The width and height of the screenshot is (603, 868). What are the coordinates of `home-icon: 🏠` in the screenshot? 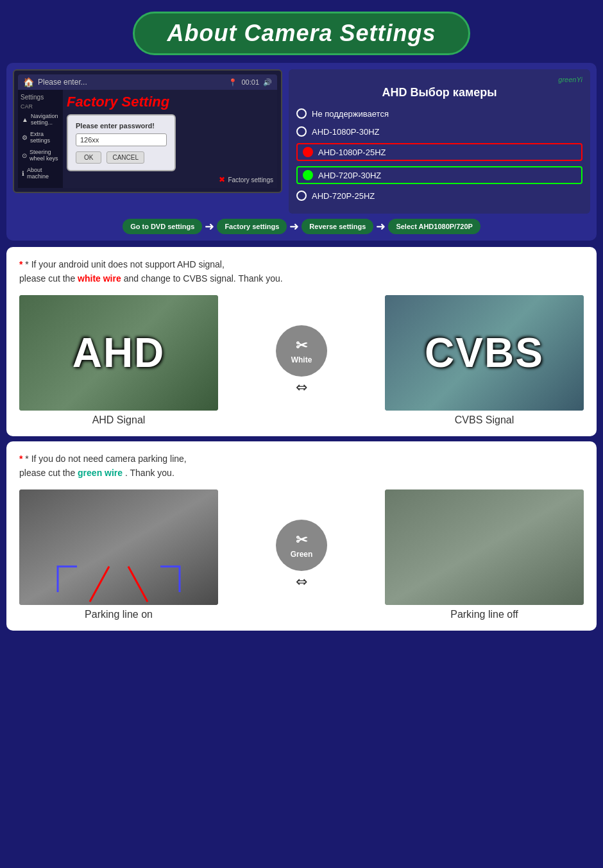 It's located at (28, 82).